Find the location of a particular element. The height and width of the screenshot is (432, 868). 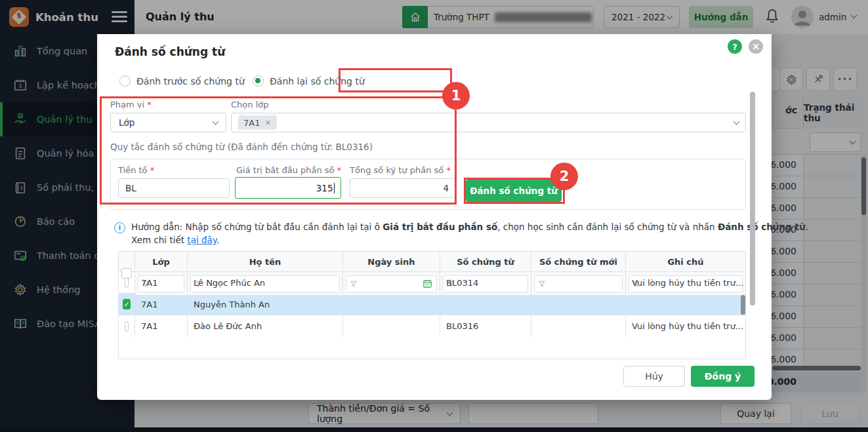

modal-scrollbar-thumb is located at coordinates (753, 199).